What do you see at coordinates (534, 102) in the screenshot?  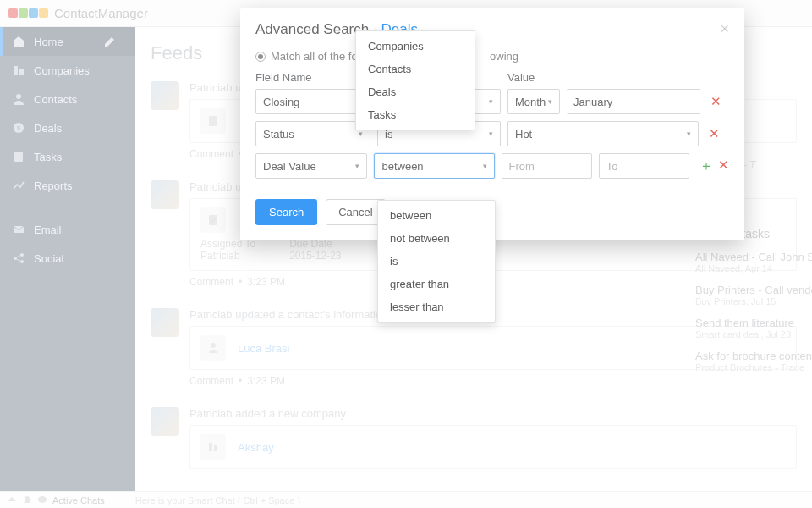 I see `value-mode-select: Month▾` at bounding box center [534, 102].